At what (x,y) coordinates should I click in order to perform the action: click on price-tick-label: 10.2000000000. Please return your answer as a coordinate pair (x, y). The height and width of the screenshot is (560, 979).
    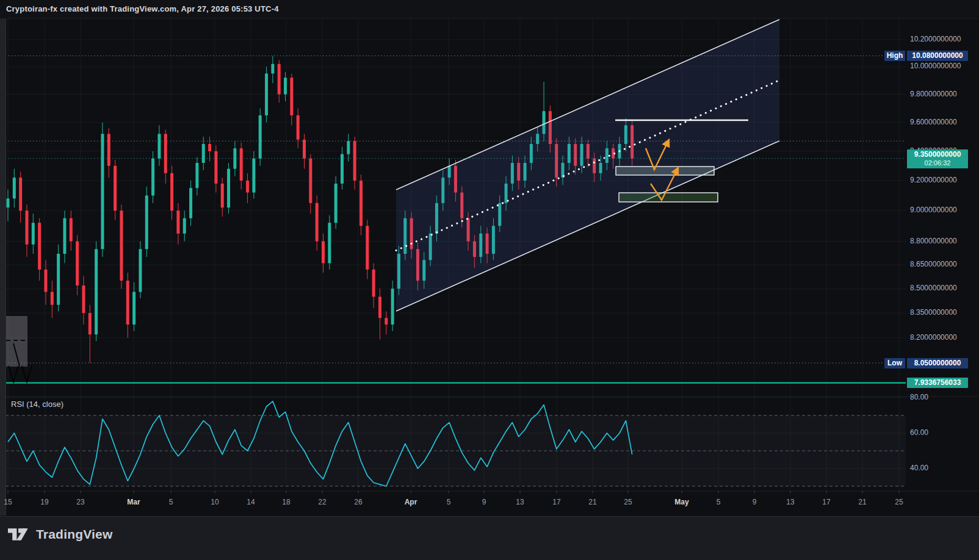
    Looking at the image, I should click on (935, 39).